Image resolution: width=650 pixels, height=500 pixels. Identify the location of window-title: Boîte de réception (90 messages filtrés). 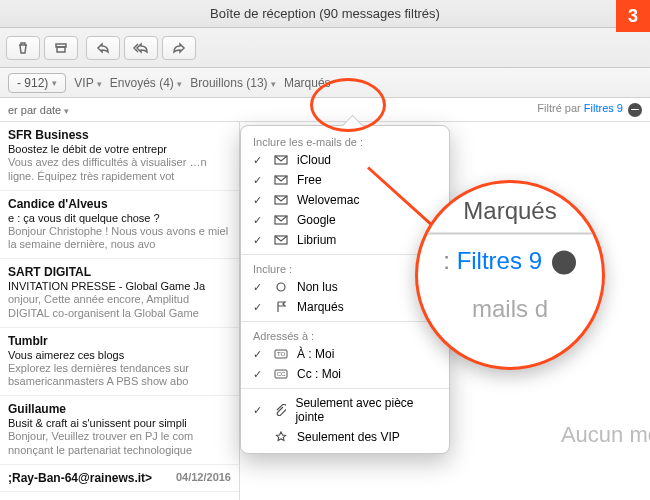
(325, 14).